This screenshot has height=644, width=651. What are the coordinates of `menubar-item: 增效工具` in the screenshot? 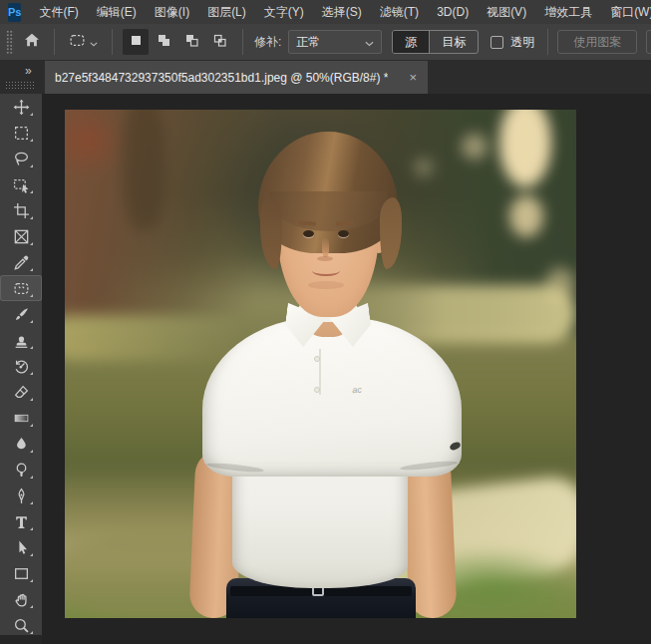 It's located at (568, 12).